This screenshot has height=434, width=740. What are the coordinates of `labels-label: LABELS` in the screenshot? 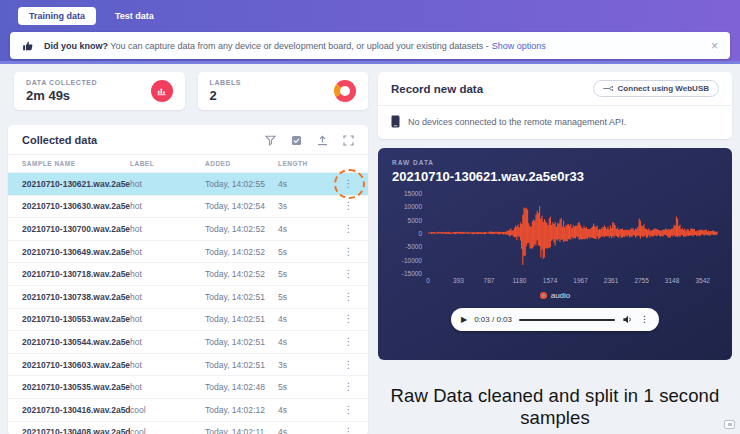 It's located at (226, 82).